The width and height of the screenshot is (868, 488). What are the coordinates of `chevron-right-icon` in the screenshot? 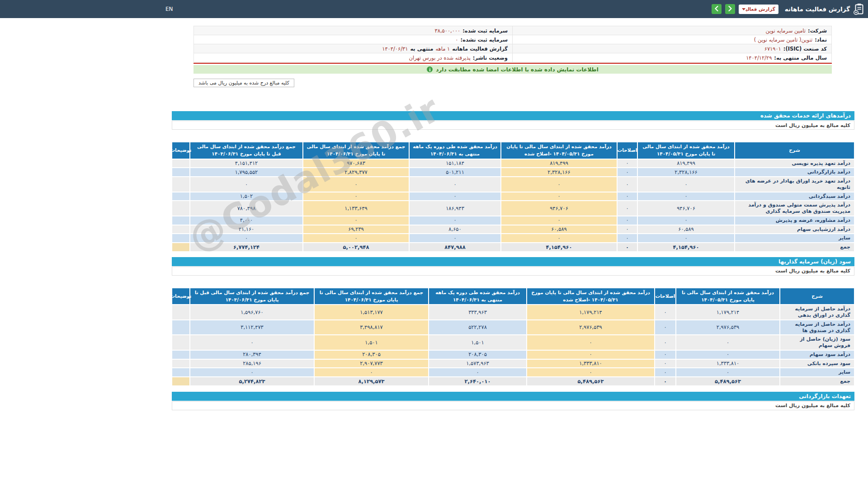 It's located at (730, 9).